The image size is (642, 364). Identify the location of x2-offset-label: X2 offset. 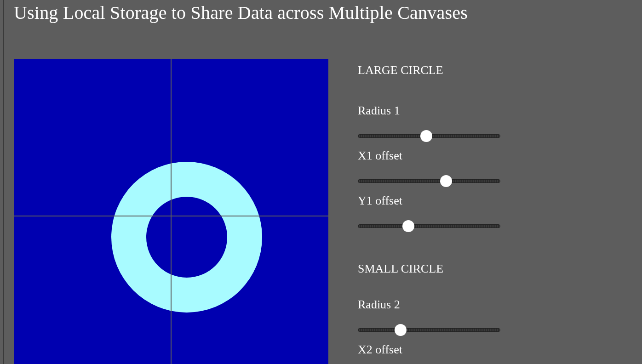
(431, 350).